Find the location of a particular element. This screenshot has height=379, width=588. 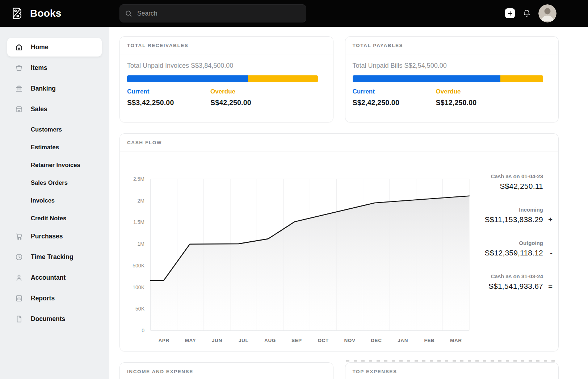

cashflow-stat: Cash as on 31-03-24S$1,541,933.67= is located at coordinates (521, 282).